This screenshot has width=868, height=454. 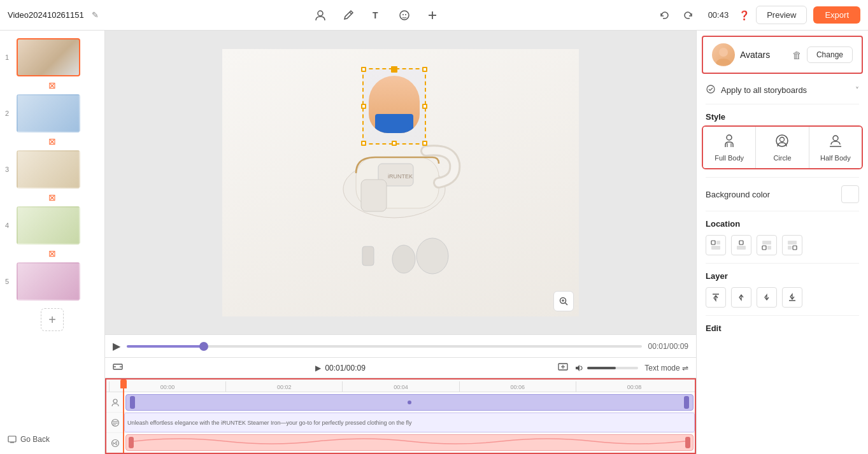 I want to click on half-body-icon, so click(x=836, y=143).